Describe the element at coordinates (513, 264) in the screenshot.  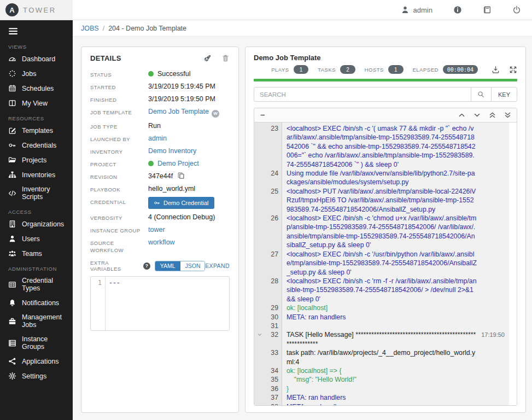
I see `output-scrollbar` at that location.